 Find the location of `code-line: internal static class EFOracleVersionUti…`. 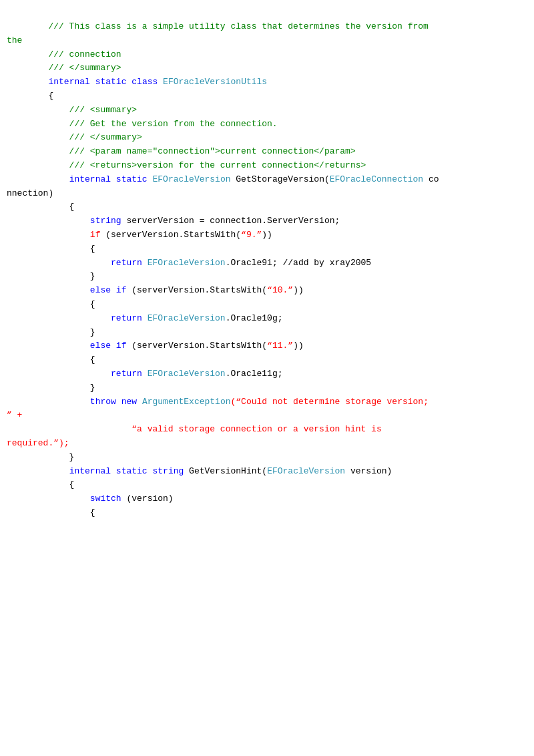

code-line: internal static class EFOracleVersionUti… is located at coordinates (267, 83).